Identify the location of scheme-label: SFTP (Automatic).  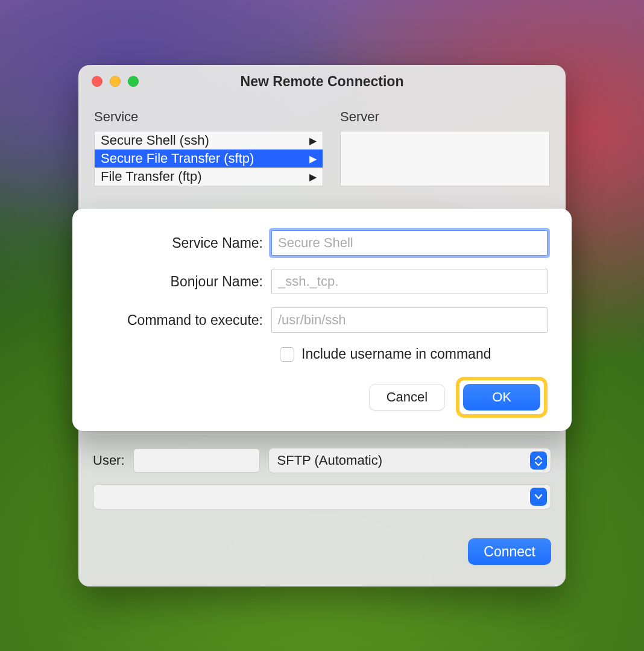
(330, 461).